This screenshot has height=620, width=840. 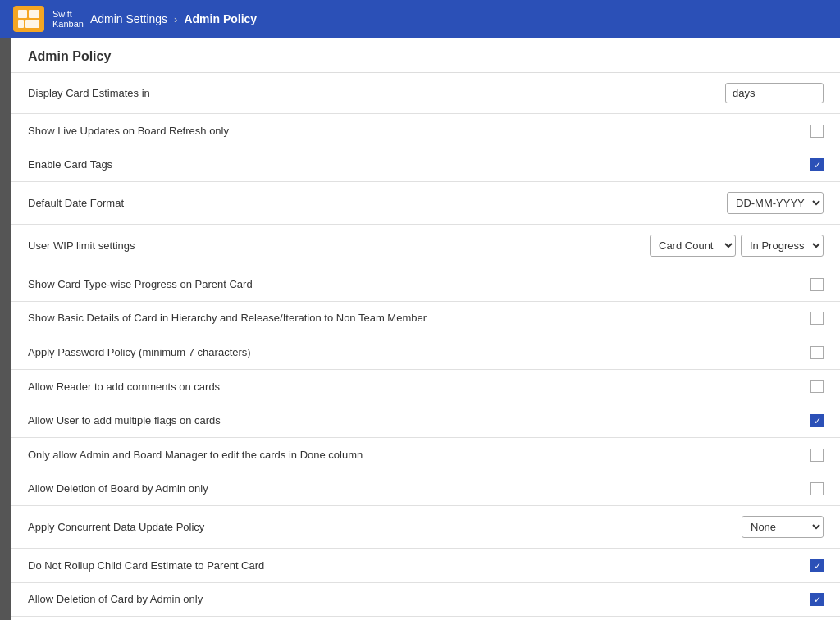 I want to click on setting-control: DD-MM-YYYYMM-DD-YYYYYYYY-MM-DD, so click(x=709, y=203).